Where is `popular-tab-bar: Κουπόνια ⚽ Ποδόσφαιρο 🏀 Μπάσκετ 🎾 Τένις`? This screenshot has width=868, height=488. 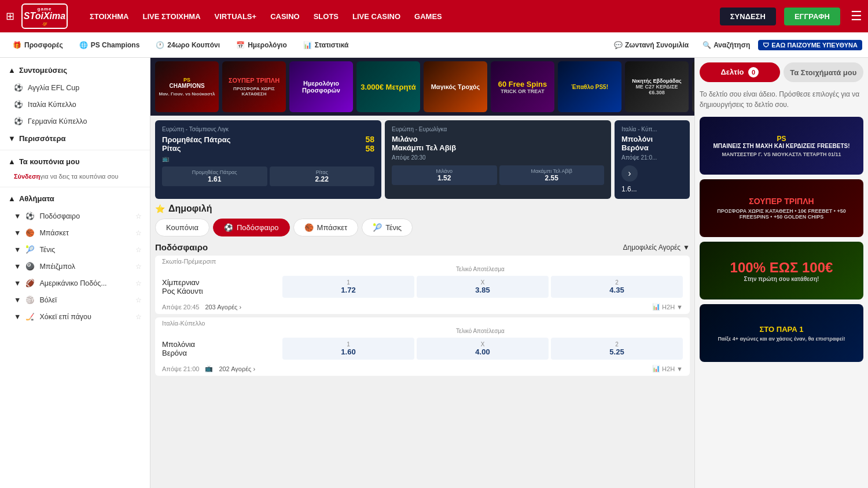 popular-tab-bar: Κουπόνια ⚽ Ποδόσφαιρο 🏀 Μπάσκετ 🎾 Τένις is located at coordinates (422, 228).